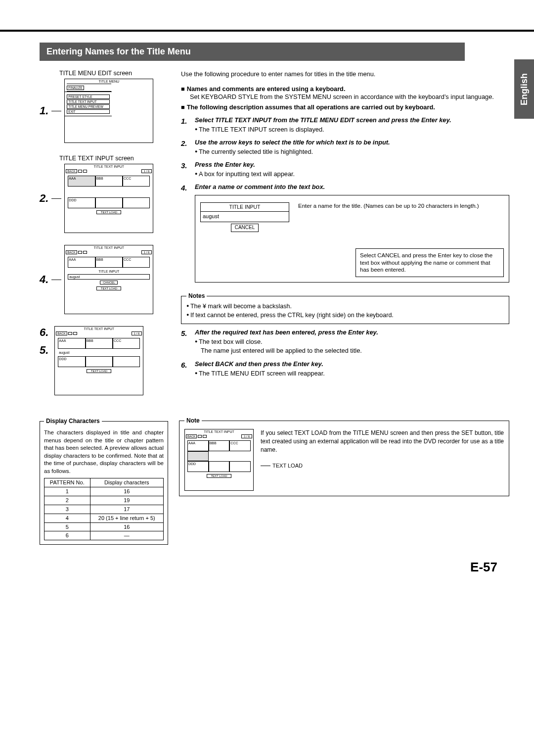 Image resolution: width=534 pixels, height=756 pixels. I want to click on display-characters-box: Display Characters The characters displa…, so click(104, 481).